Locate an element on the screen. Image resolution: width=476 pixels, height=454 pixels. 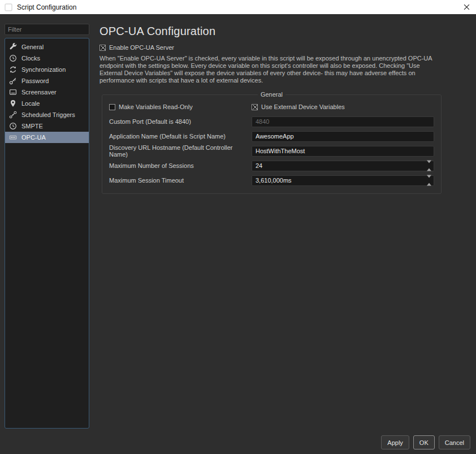
close-button is located at coordinates (466, 7).